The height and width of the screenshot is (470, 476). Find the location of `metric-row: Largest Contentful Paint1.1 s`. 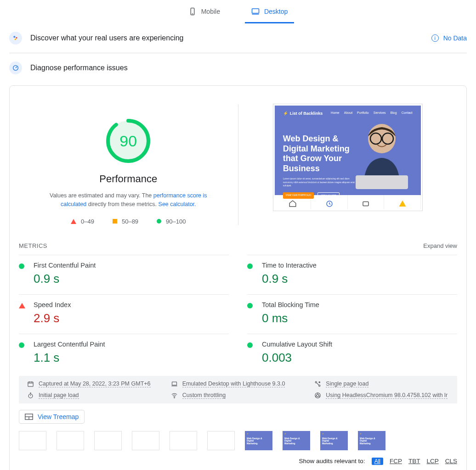

metric-row: Largest Contentful Paint1.1 s is located at coordinates (124, 353).